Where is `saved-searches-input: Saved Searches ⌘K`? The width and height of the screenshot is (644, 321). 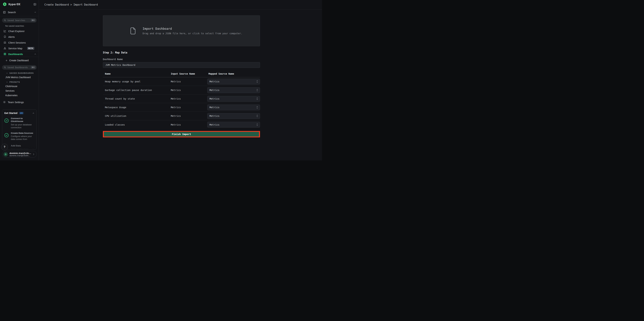
saved-searches-input: Saved Searches ⌘K is located at coordinates (20, 20).